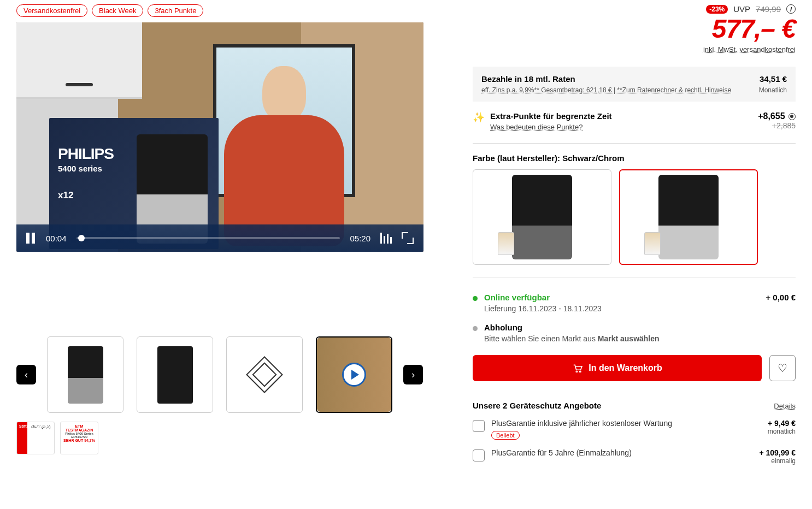 This screenshot has width=812, height=509. Describe the element at coordinates (551, 116) in the screenshot. I see `points-title: Extra-Punkte für begrenzte Zeit` at that location.